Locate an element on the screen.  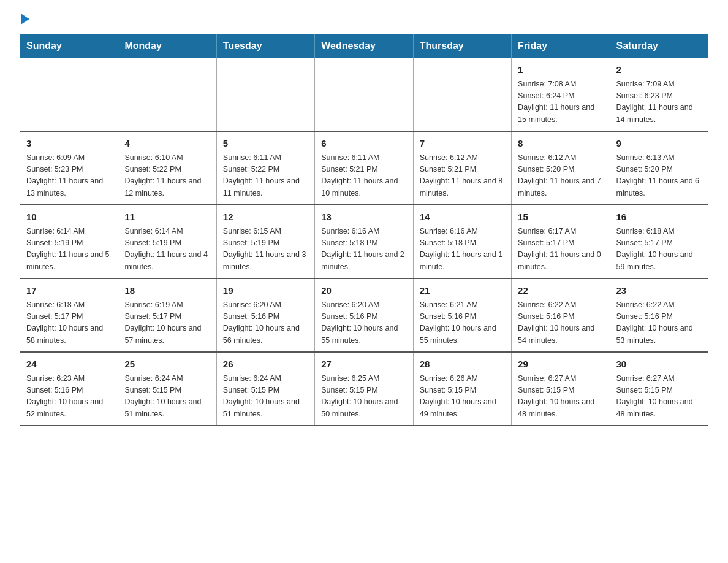
day-number: 23 is located at coordinates (659, 291).